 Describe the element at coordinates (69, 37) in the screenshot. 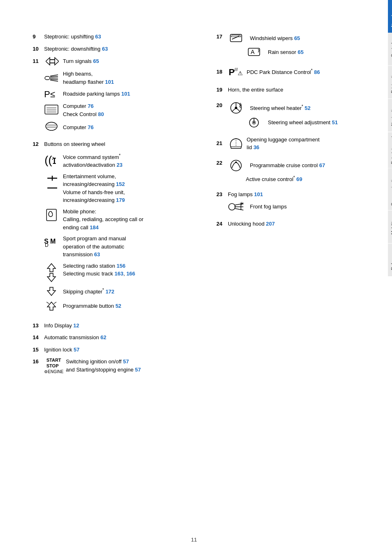

I see `entry-9-label: Steptronic: upshifting` at that location.